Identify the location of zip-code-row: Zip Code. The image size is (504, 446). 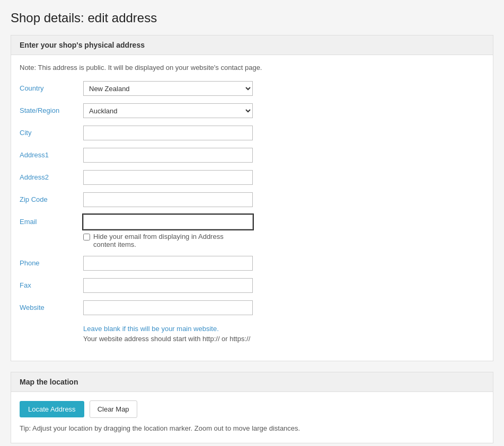
(252, 200).